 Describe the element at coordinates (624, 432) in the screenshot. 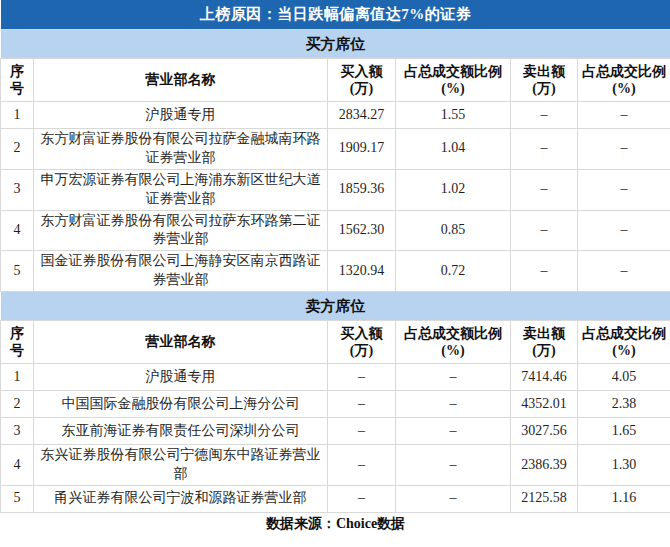

I see `sell-ratio-cell: 1.65` at that location.